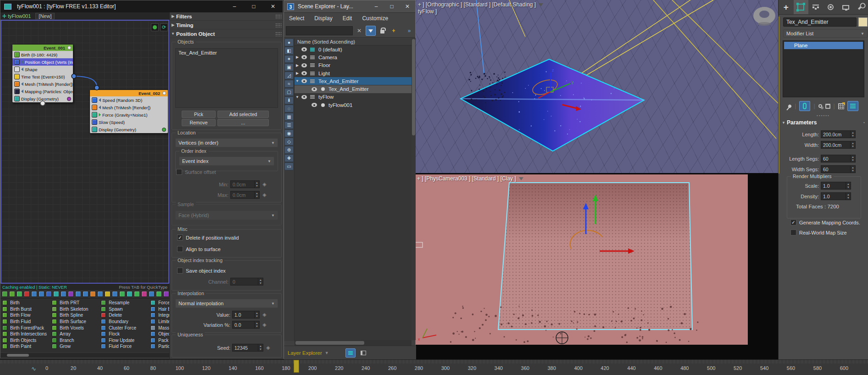  I want to click on seed-spinner-field: 12345▲▼, so click(248, 348).